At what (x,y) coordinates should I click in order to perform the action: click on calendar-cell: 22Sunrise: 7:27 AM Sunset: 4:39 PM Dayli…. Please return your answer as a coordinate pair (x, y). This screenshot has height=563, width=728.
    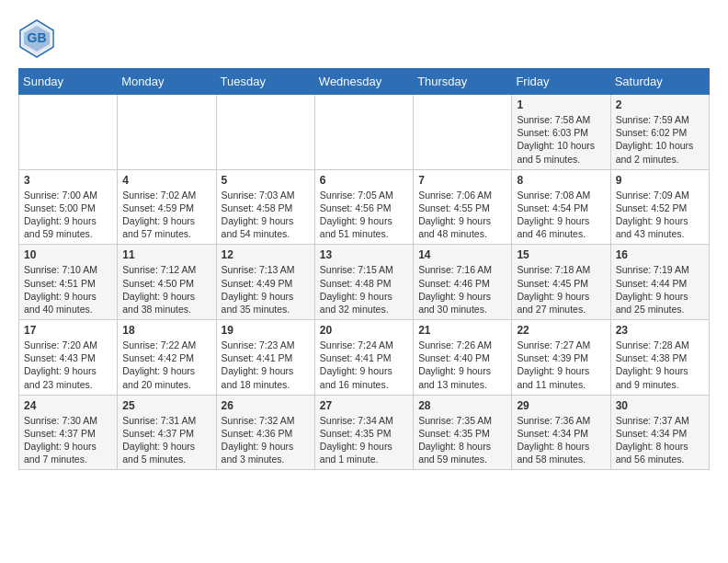
    Looking at the image, I should click on (561, 358).